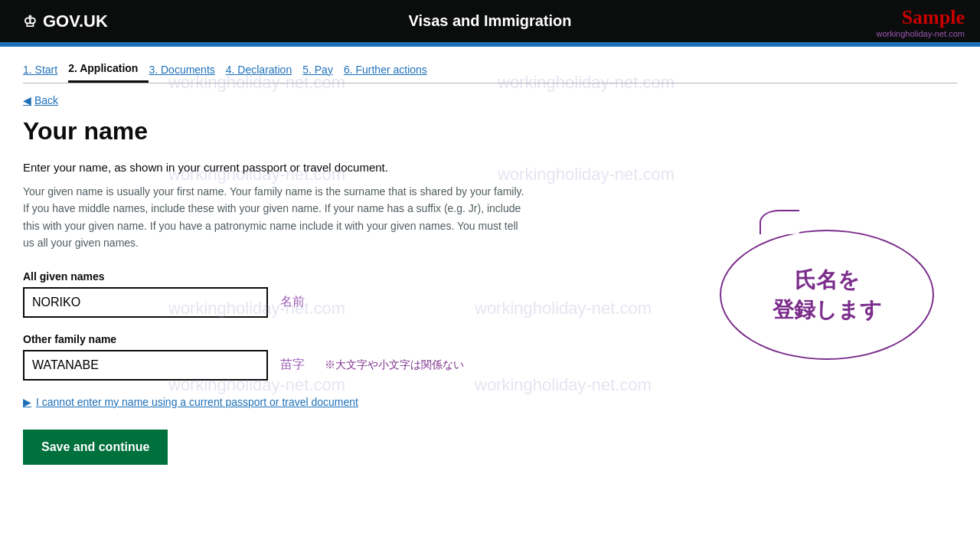 This screenshot has width=980, height=536. What do you see at coordinates (933, 18) in the screenshot?
I see `sample-label: Sample` at bounding box center [933, 18].